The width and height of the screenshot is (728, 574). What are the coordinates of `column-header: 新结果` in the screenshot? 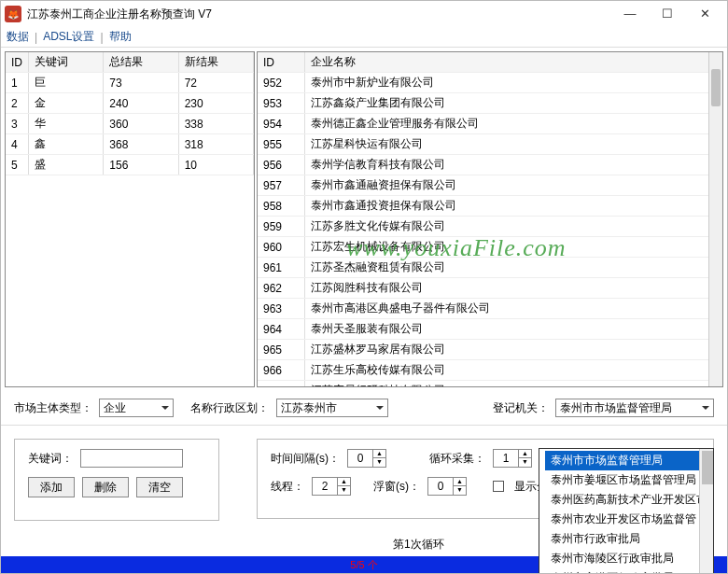 It's located at (216, 63).